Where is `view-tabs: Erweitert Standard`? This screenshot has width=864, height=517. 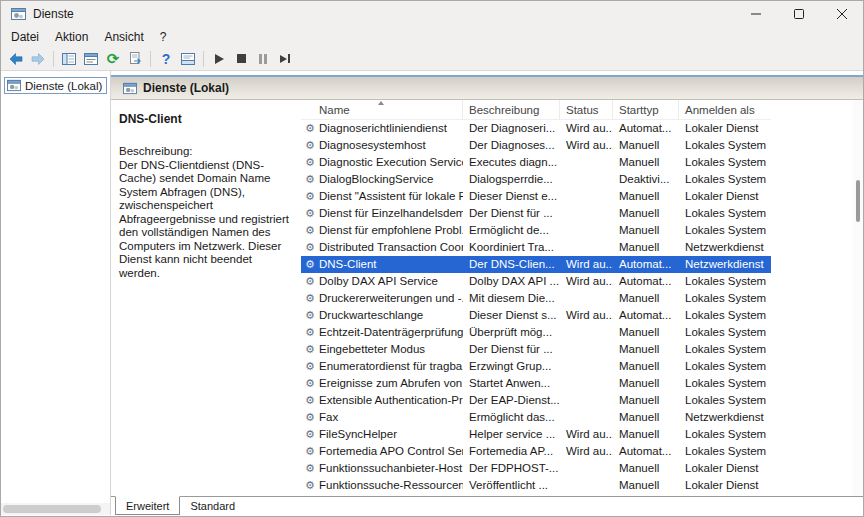 view-tabs: Erweitert Standard is located at coordinates (487, 506).